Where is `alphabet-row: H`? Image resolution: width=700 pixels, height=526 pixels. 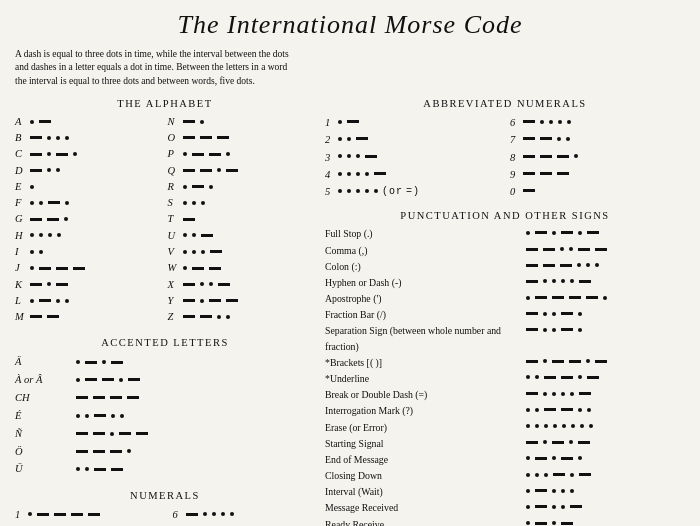
alphabet-row: H is located at coordinates (89, 236).